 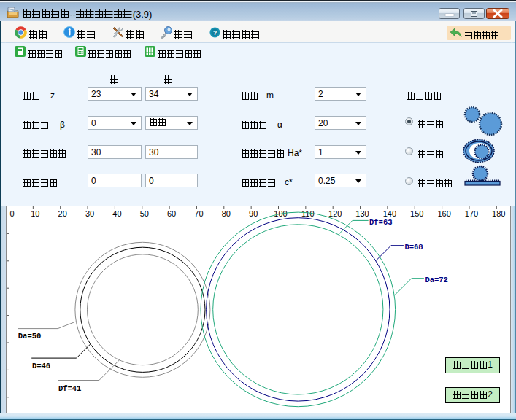 What do you see at coordinates (70, 389) in the screenshot?
I see `svg-text: Df=41` at bounding box center [70, 389].